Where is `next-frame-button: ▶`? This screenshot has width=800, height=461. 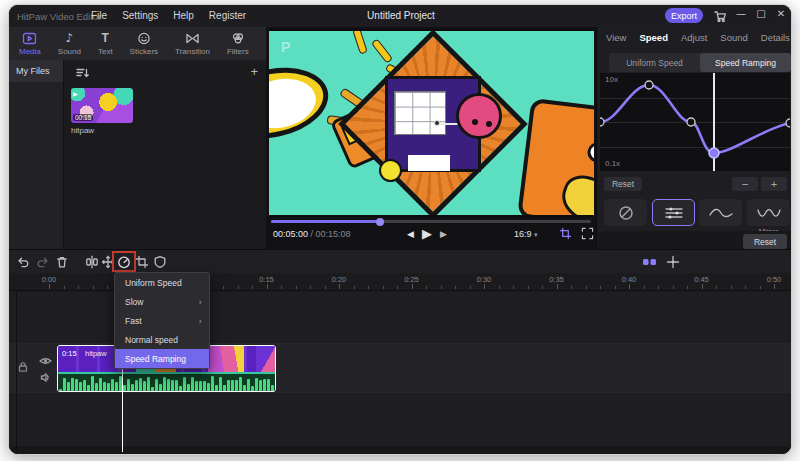 next-frame-button: ▶ is located at coordinates (444, 234).